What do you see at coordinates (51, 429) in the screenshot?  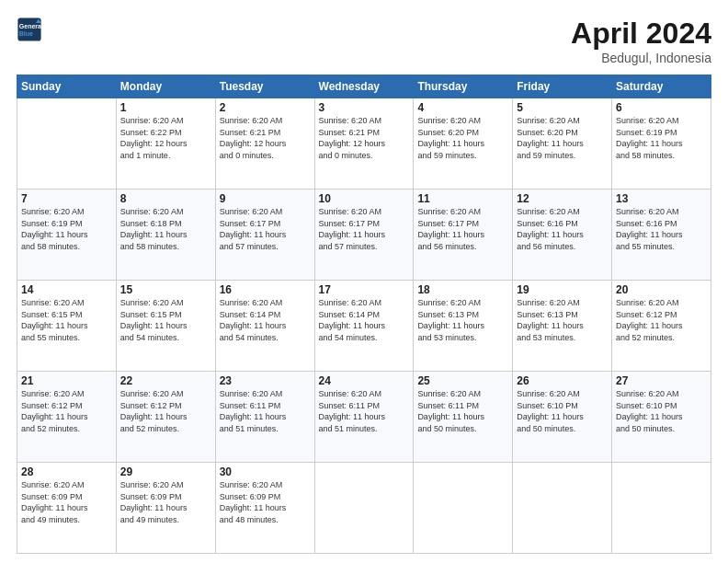 I see `cell-info-line: and 52 minutes.` at bounding box center [51, 429].